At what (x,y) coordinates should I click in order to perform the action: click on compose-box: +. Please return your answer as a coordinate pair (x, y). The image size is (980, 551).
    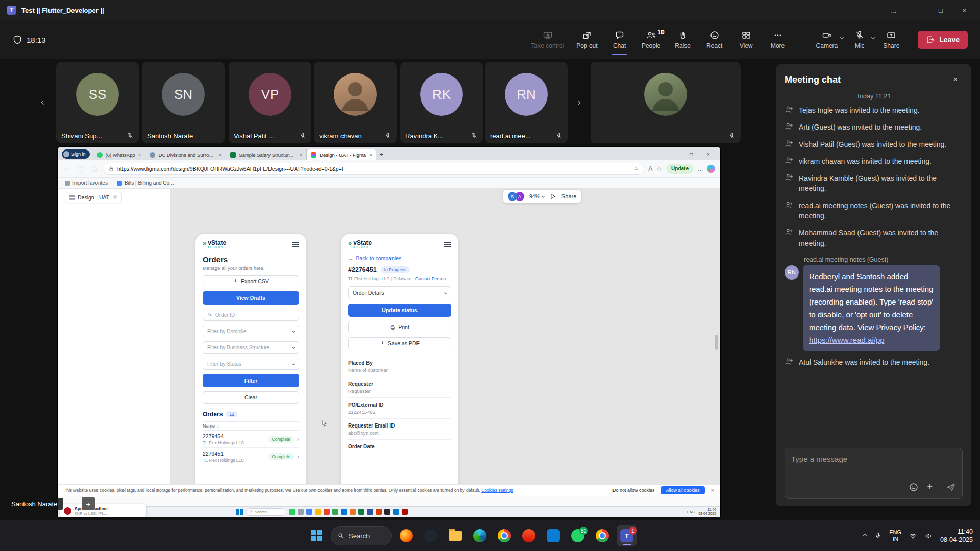
    Looking at the image, I should click on (874, 473).